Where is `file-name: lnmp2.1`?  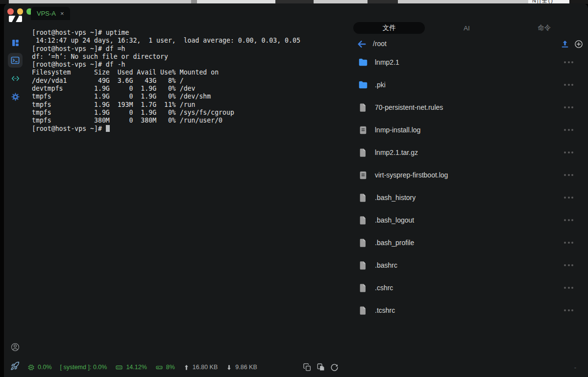
file-name: lnmp2.1 is located at coordinates (387, 62).